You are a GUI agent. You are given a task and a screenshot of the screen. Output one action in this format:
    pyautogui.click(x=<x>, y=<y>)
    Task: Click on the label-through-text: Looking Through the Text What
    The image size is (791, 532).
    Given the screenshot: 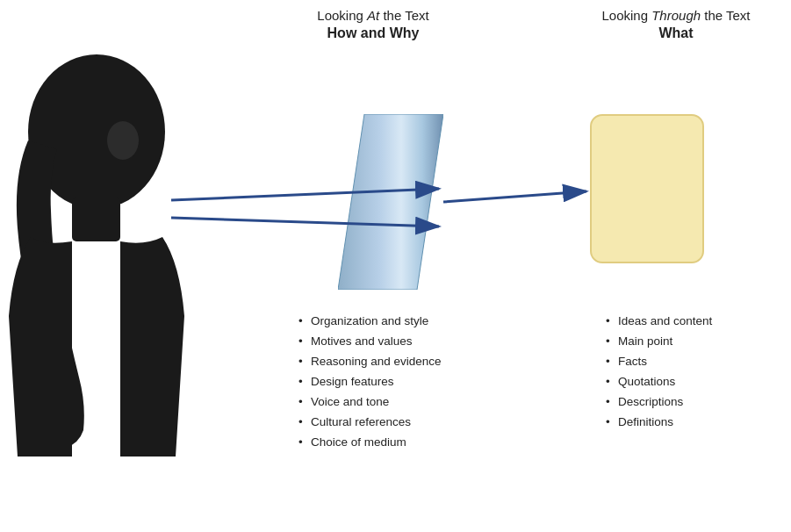 What is the action you would take?
    pyautogui.click(x=676, y=25)
    